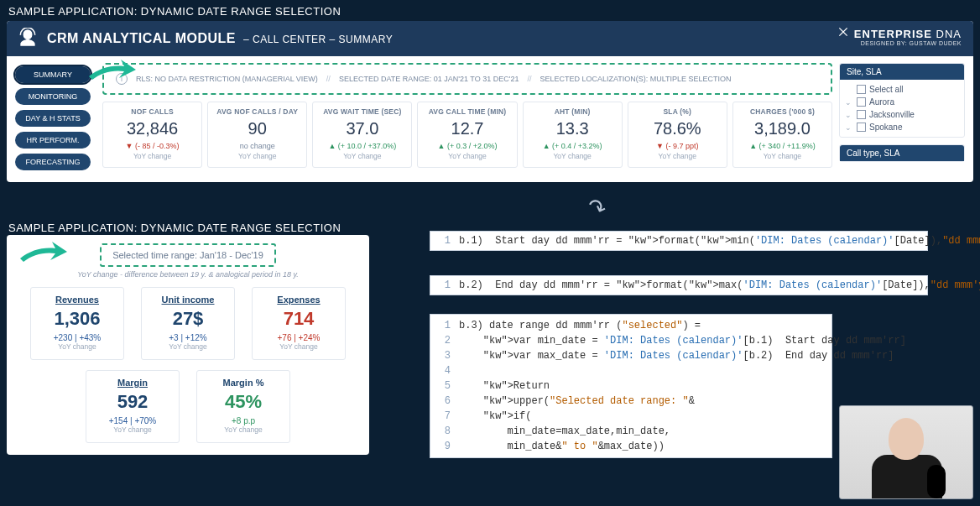  I want to click on agent-icon, so click(28, 39).